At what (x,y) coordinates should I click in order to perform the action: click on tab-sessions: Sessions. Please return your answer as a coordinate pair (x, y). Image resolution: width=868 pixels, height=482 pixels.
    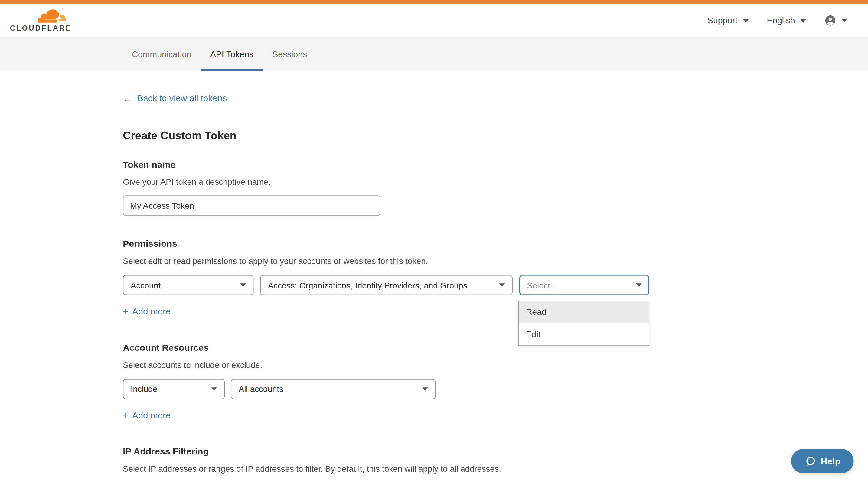
    Looking at the image, I should click on (290, 54).